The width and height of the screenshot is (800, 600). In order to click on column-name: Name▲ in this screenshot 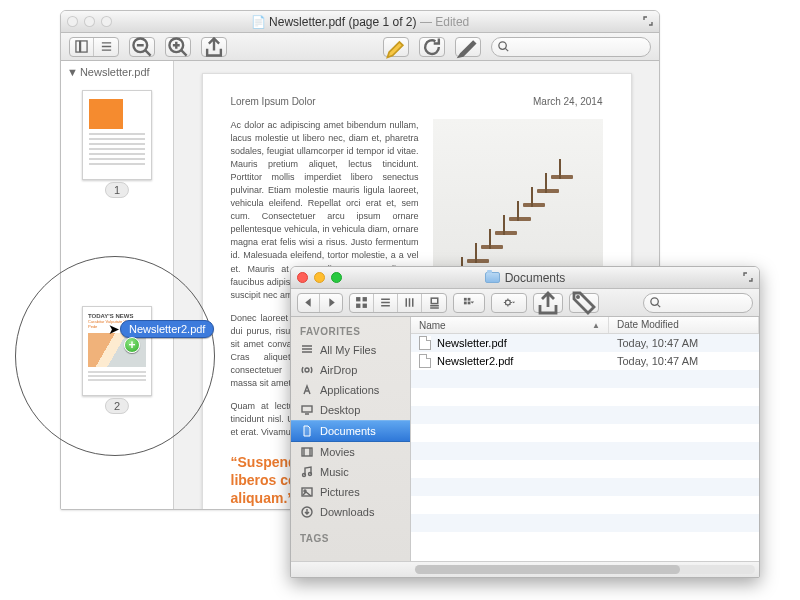, I will do `click(510, 325)`.